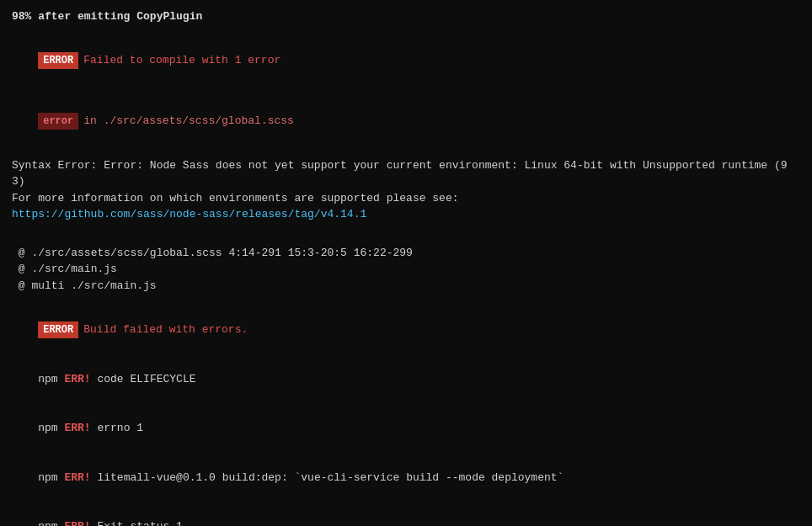 This screenshot has width=812, height=526. What do you see at coordinates (406, 330) in the screenshot?
I see `build-fail-line: ERRORBuild failed with errors.` at bounding box center [406, 330].